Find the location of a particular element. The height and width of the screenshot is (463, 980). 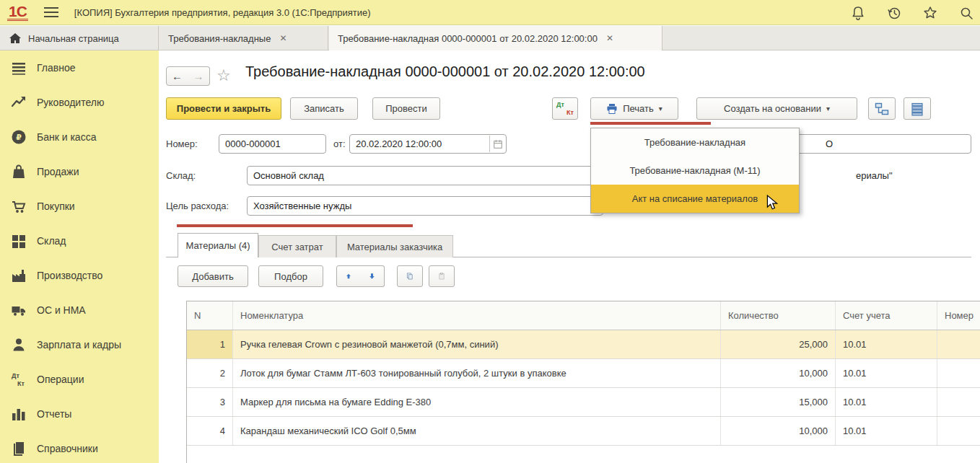

tab-home-page: Начальная страница is located at coordinates (79, 38).